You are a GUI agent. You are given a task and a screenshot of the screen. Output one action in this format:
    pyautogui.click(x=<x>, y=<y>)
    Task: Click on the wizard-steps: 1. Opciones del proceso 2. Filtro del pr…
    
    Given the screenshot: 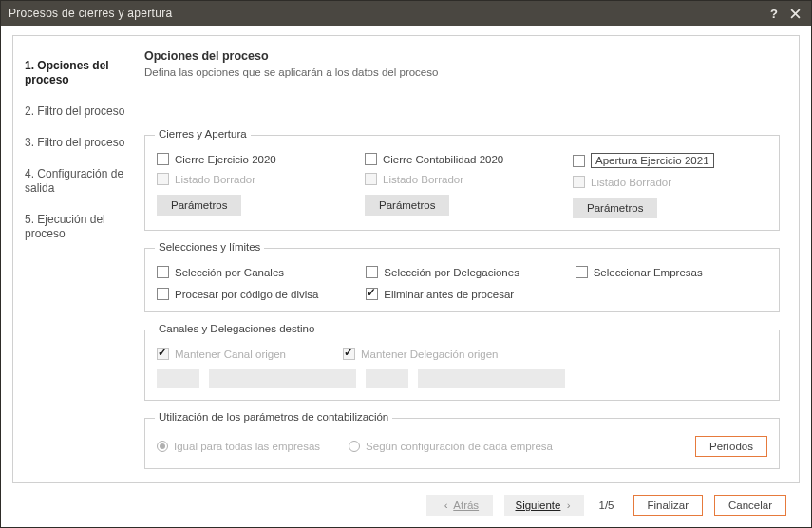 What is the action you would take?
    pyautogui.click(x=75, y=259)
    